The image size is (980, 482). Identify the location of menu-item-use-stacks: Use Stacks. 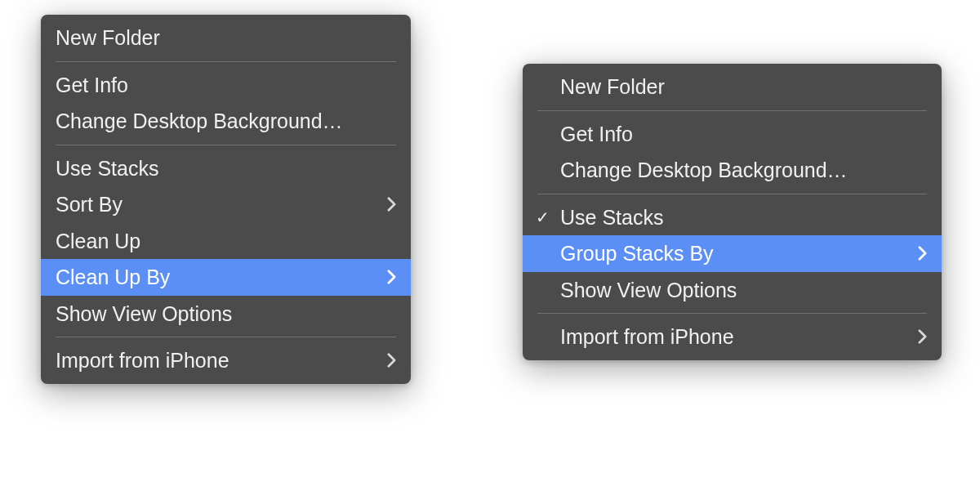
(225, 168).